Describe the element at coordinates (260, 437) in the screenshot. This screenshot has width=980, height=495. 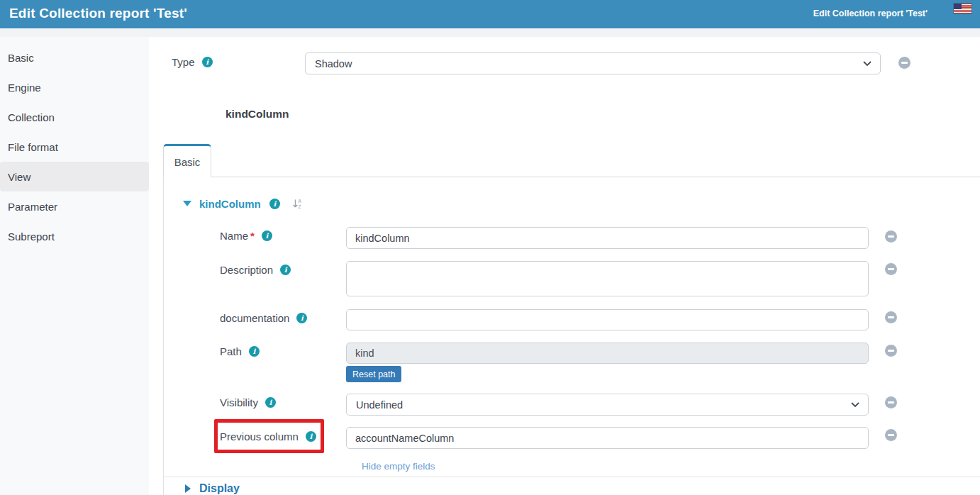
I see `previous-column-label: Previous column` at that location.